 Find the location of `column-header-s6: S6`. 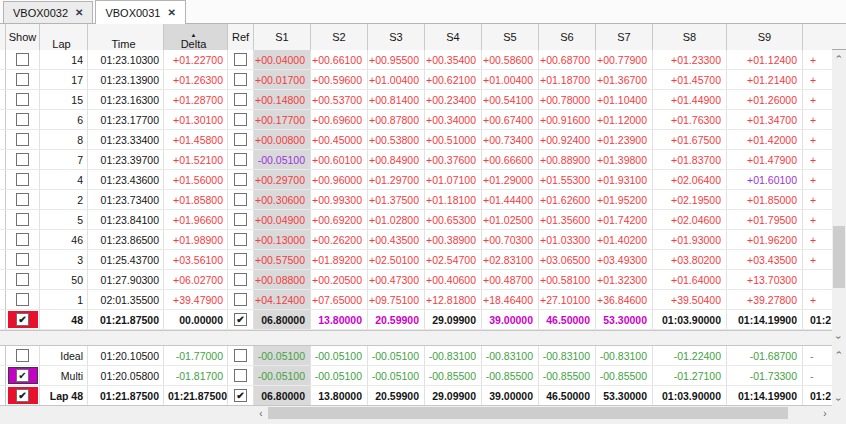

column-header-s6: S6 is located at coordinates (568, 37).